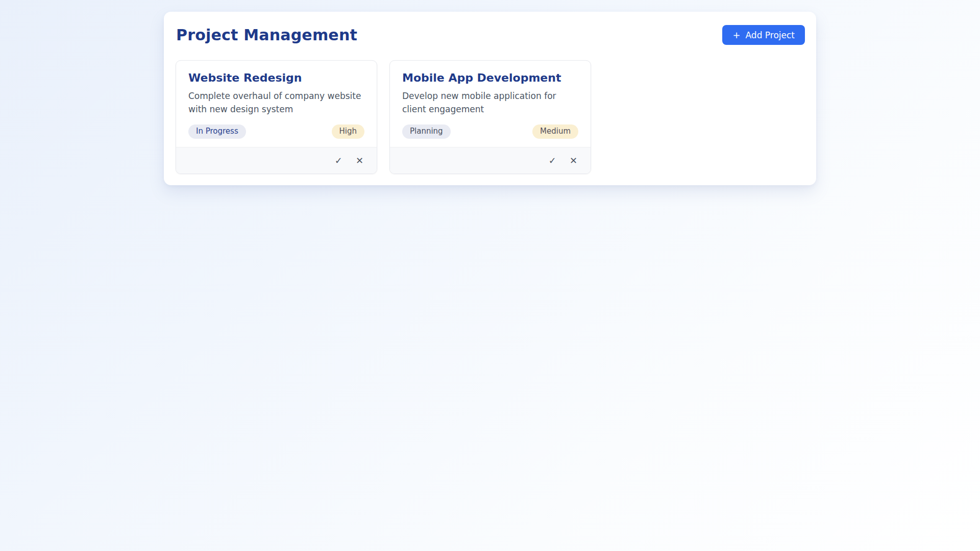  I want to click on project-description: Complete overhaul of company website wit…, so click(277, 103).